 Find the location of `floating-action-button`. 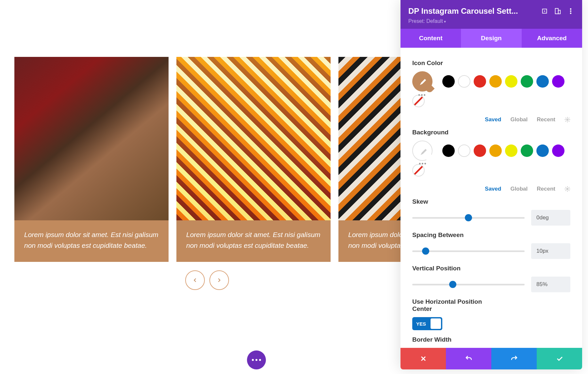

floating-action-button is located at coordinates (256, 360).